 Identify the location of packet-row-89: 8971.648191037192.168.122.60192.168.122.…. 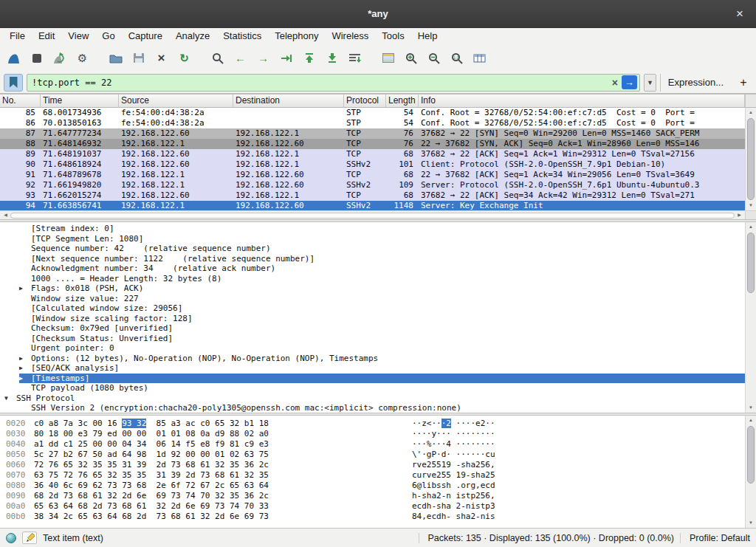
(372, 154).